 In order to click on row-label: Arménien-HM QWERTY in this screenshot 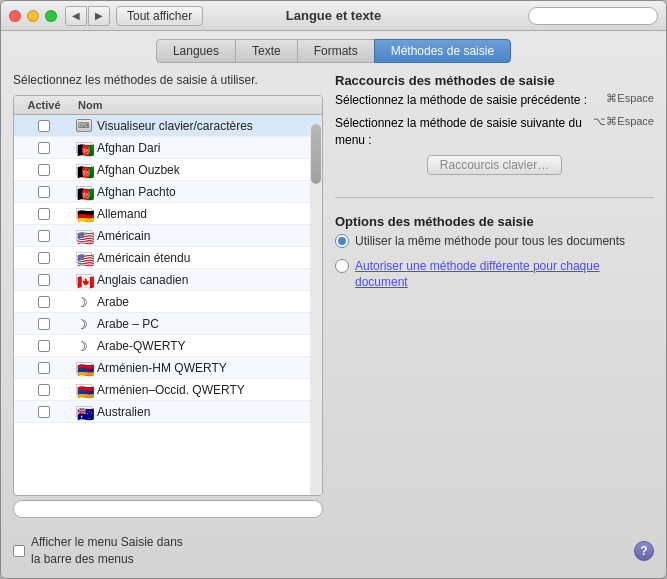, I will do `click(162, 368)`.